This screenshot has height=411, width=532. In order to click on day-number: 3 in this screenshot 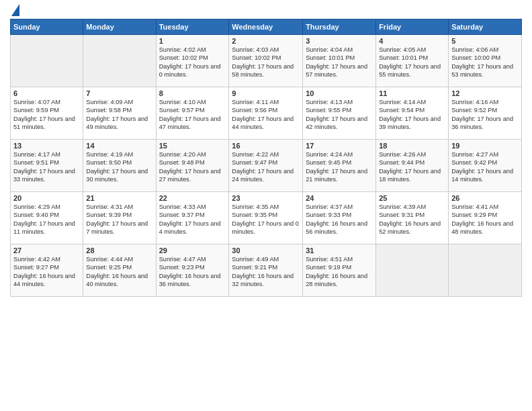, I will do `click(339, 41)`.